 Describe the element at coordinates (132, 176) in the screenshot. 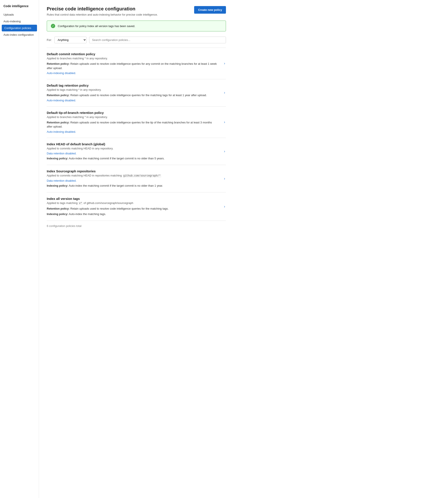

I see `policy-applied: Applied to commits matching HEAD in repo…` at that location.